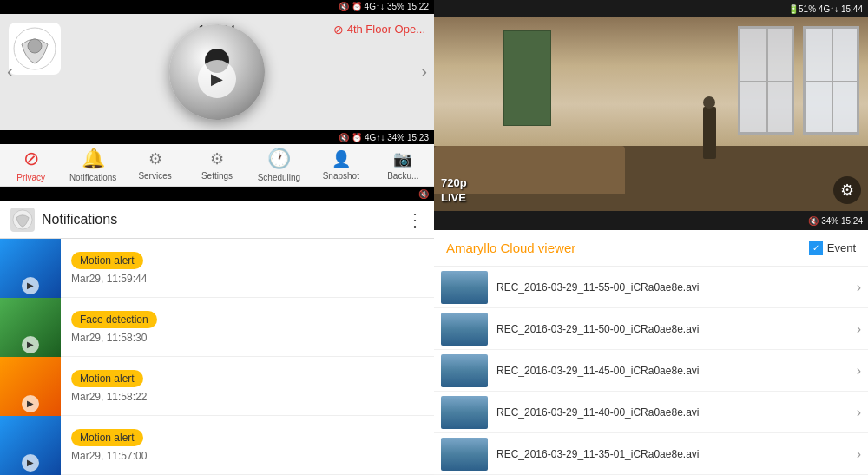 The image size is (868, 475). What do you see at coordinates (672, 287) in the screenshot?
I see `rec-filename-0: REC_2016-03-29_11-55-00_iCRa0ae8e.avi` at bounding box center [672, 287].